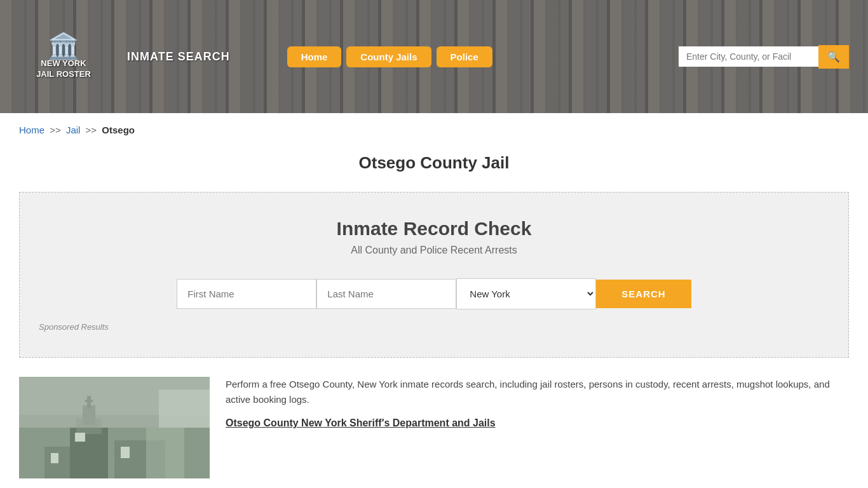 This screenshot has width=868, height=488. Describe the element at coordinates (764, 57) in the screenshot. I see `header-search-area: 🔍` at that location.